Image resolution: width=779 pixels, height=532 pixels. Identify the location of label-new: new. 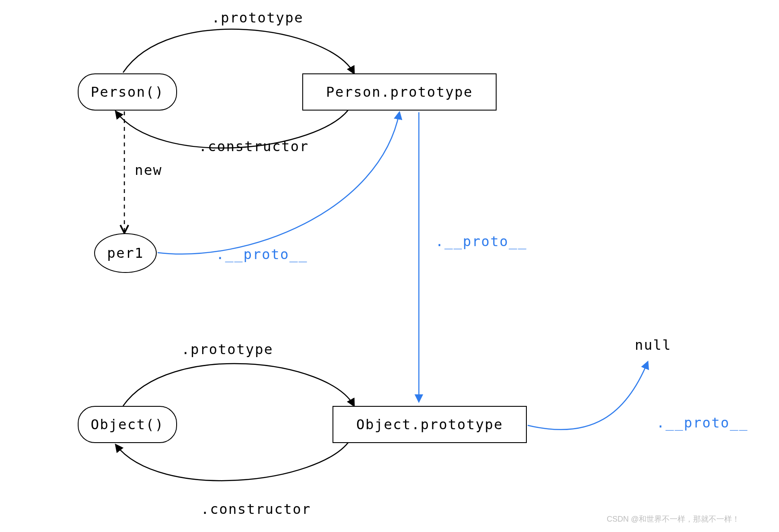
(149, 170).